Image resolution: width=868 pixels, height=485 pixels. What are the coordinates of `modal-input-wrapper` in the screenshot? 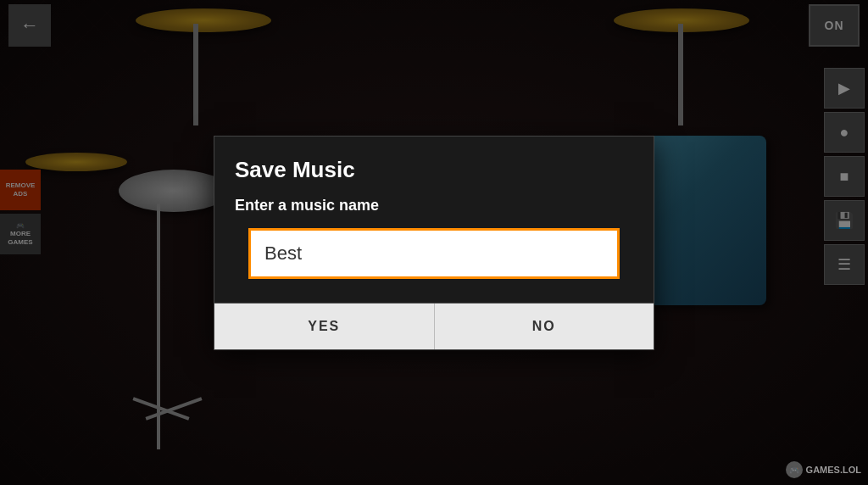 It's located at (434, 254).